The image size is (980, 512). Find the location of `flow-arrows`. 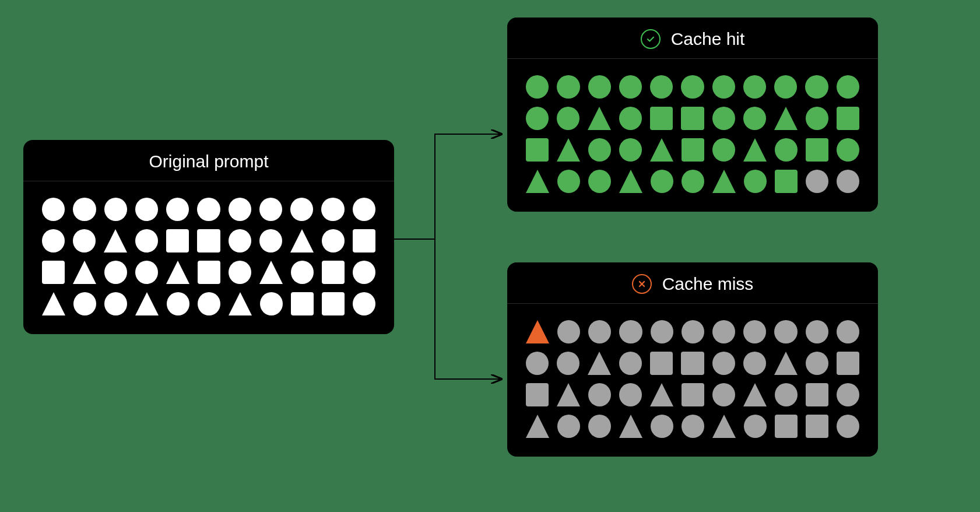

flow-arrows is located at coordinates (451, 222).